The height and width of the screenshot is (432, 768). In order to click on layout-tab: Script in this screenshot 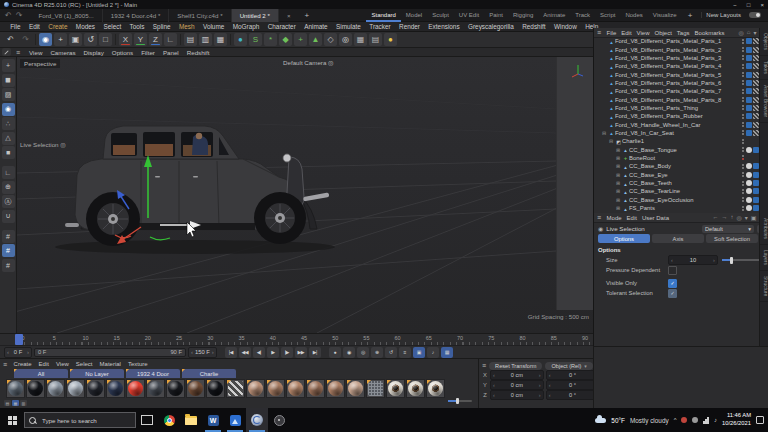, I will do `click(608, 16)`.